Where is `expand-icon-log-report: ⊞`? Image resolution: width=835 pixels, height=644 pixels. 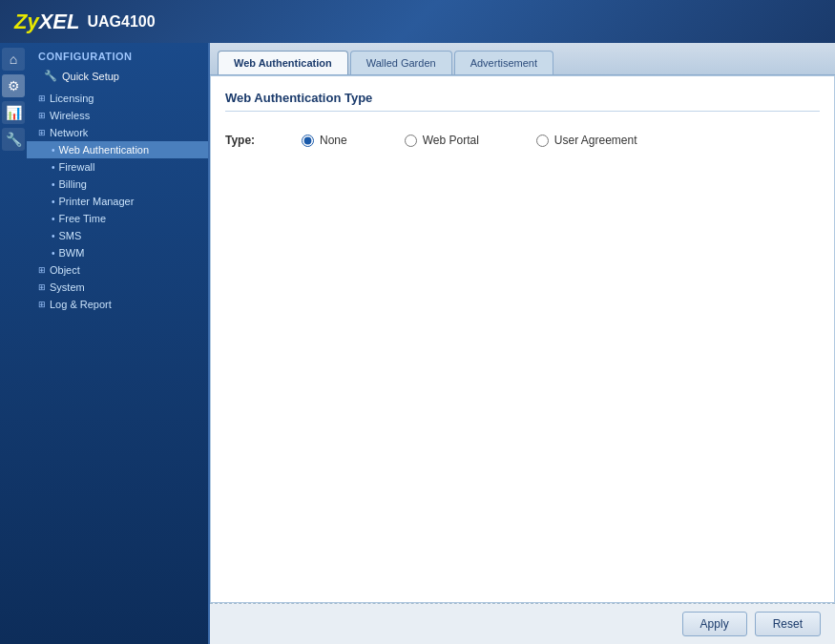
expand-icon-log-report: ⊞ is located at coordinates (42, 304).